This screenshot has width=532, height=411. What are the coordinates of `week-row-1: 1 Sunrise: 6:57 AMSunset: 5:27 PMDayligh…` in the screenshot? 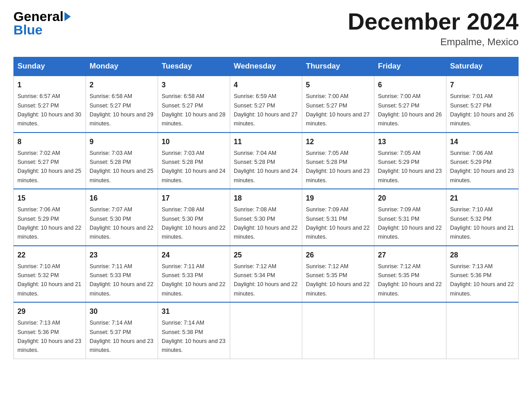 It's located at (266, 104).